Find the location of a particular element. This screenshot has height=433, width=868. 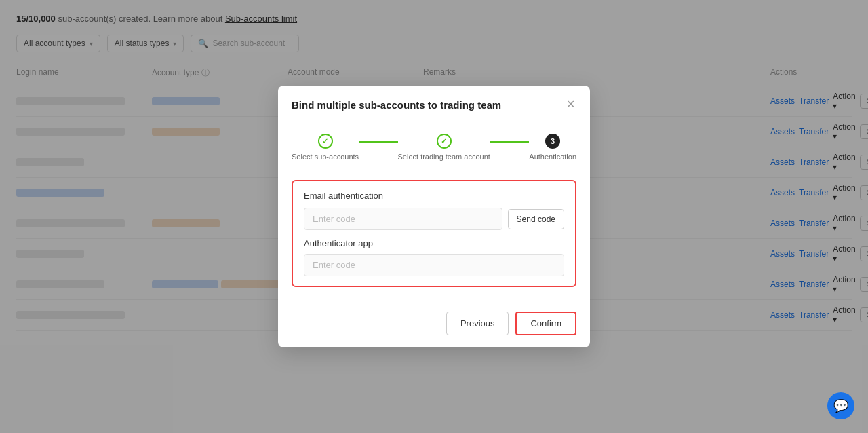

chat-fab-button: 💬 is located at coordinates (841, 406).